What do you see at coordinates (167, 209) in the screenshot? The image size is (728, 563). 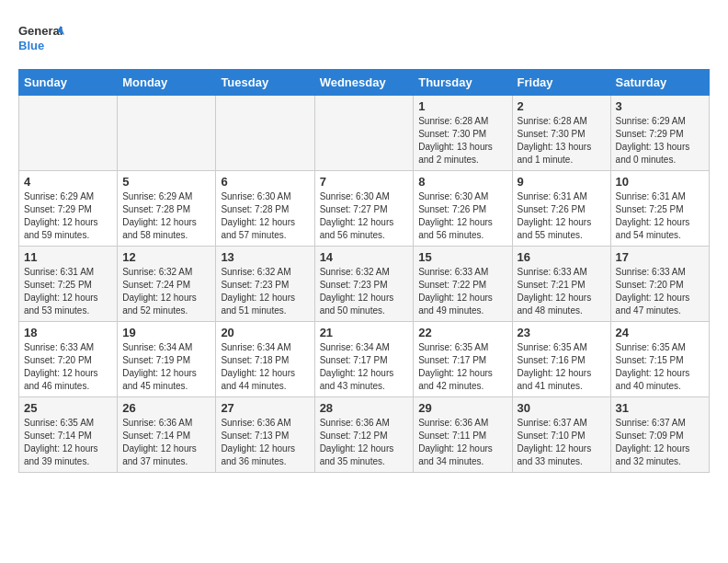 I see `calendar-cell: 5Sunrise: 6:29 AM Sunset: 7:28 PM Daylig…` at bounding box center [167, 209].